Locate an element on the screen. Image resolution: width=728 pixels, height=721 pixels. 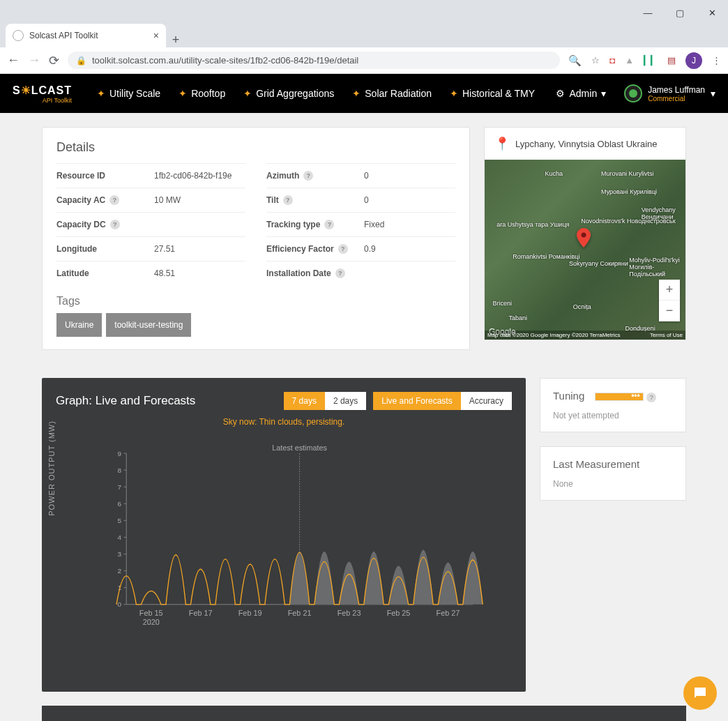
chat-fab is located at coordinates (700, 693).